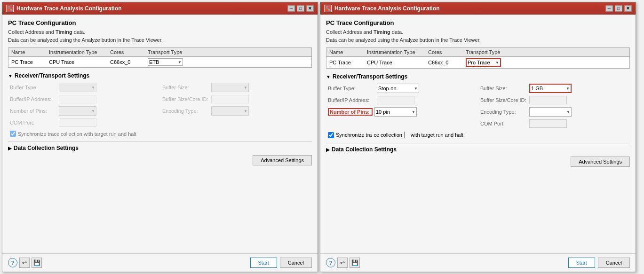 This screenshot has height=274, width=644. I want to click on left-save-icon: 💾, so click(37, 263).